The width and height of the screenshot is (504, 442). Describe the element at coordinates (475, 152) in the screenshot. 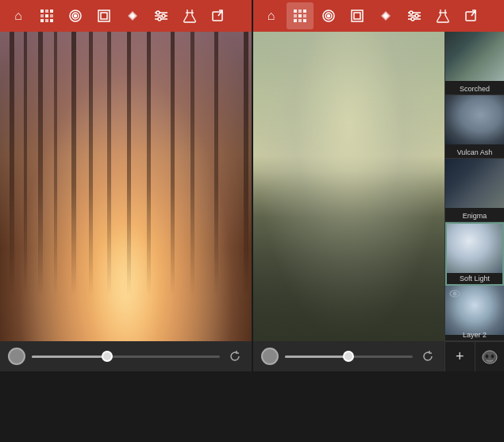

I see `vulcan-label: Vulcan Ash` at that location.